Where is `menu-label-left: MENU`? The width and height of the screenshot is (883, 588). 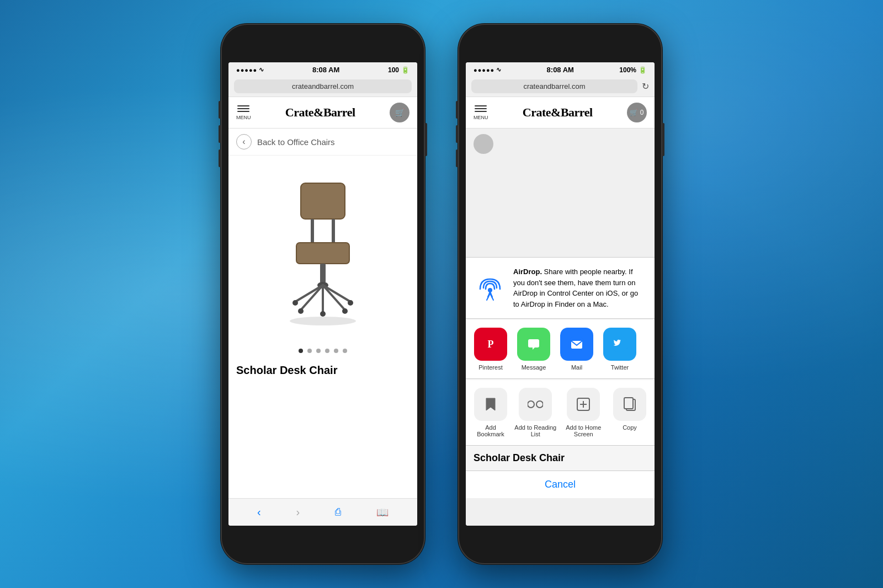
menu-label-left: MENU is located at coordinates (244, 117).